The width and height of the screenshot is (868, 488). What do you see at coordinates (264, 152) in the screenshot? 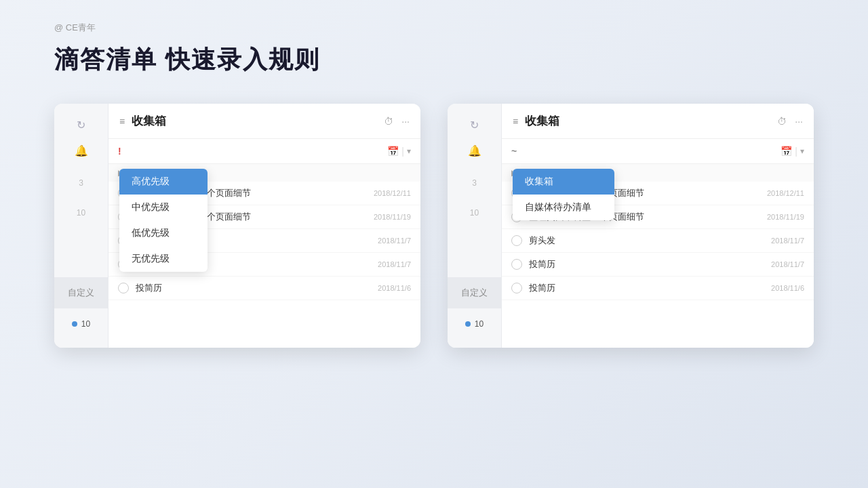
I see `left-input-row: ! 📅 | ▾ 高优先级 中优先级 低优先级 无优先级` at bounding box center [264, 152].